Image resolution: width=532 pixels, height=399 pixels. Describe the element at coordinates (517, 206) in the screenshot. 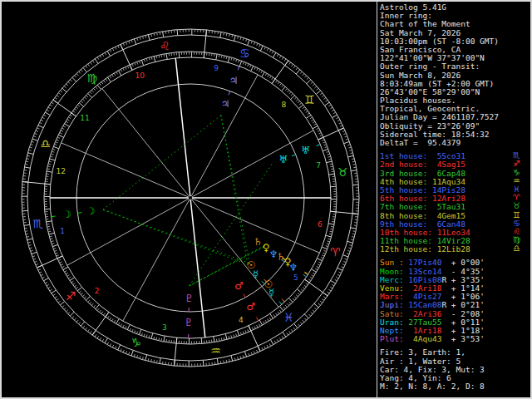

I see `sign-glyph: ♉` at that location.